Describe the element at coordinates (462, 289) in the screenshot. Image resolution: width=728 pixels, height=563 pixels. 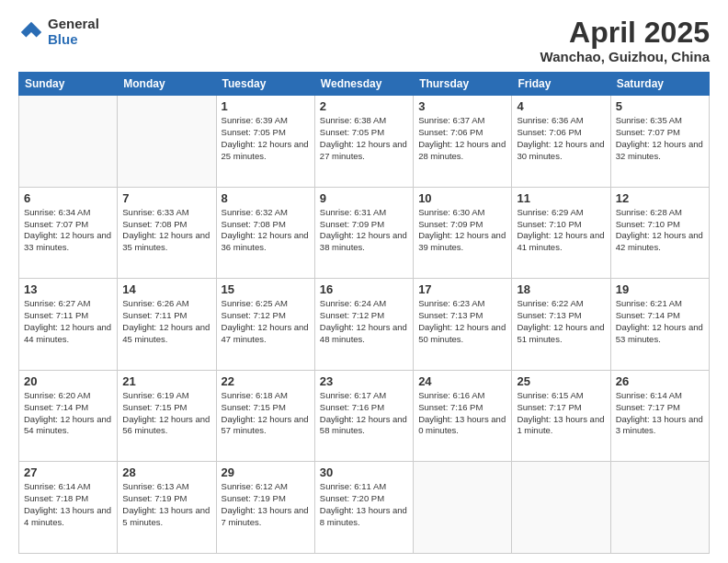
I see `day-number: 17` at that location.